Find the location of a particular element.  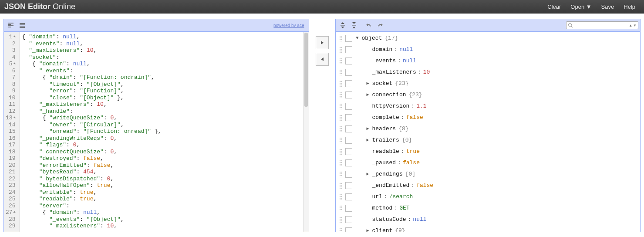

tree-row: ▶connection{23} is located at coordinates (488, 95).